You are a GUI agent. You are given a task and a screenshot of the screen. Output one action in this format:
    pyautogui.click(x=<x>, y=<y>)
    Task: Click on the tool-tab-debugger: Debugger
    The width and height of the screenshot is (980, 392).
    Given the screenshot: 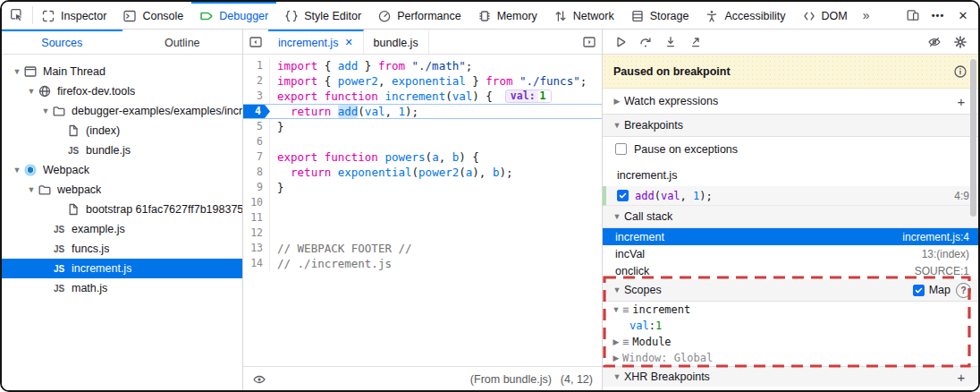 What is the action you would take?
    pyautogui.click(x=234, y=15)
    